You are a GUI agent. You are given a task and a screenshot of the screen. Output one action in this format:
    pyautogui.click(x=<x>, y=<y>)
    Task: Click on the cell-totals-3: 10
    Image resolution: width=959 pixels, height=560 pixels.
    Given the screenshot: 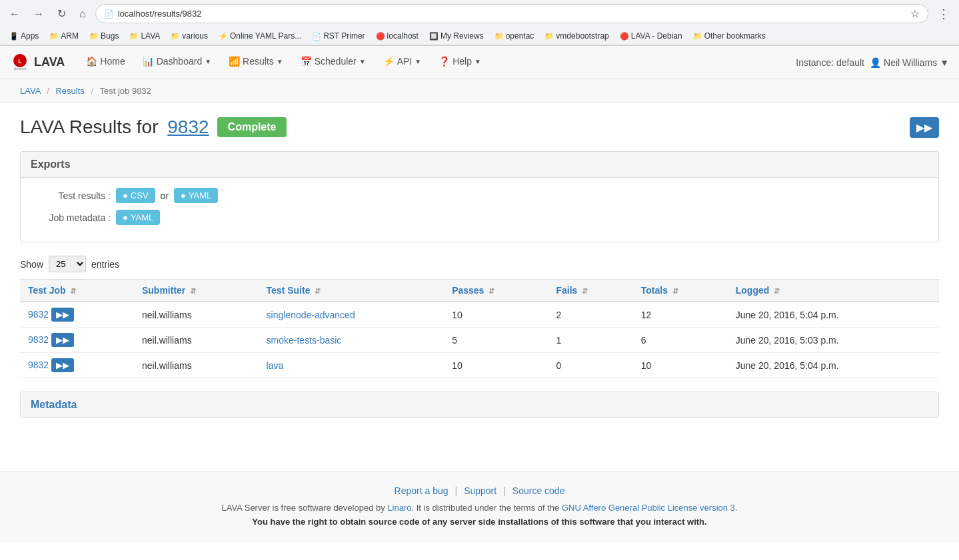 What is the action you would take?
    pyautogui.click(x=680, y=366)
    